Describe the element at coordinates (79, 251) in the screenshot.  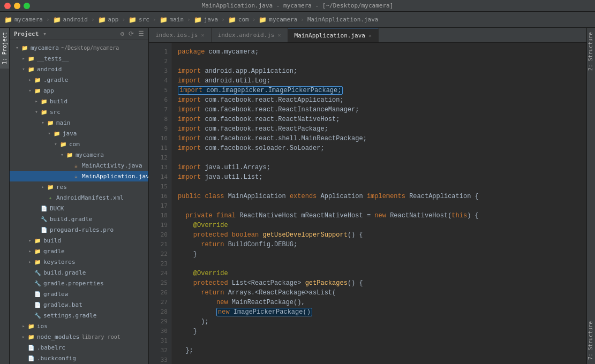
I see `tree-item-gradle: 📁 gradle` at that location.